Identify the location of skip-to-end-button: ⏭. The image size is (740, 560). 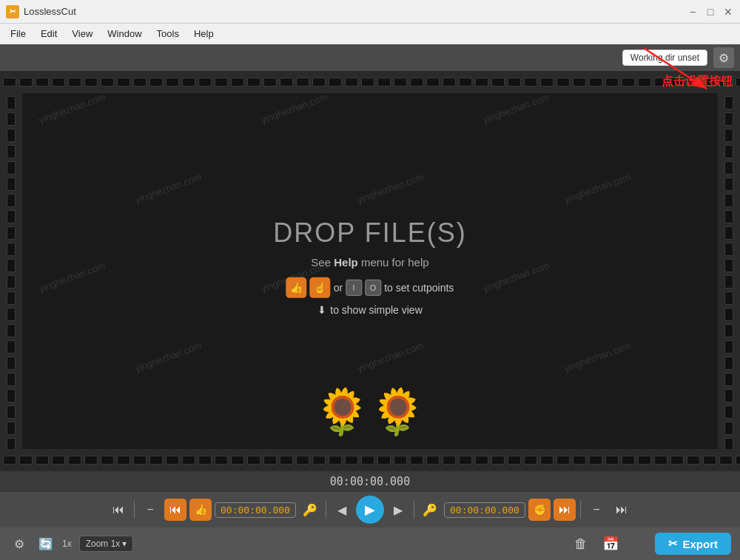
(622, 510).